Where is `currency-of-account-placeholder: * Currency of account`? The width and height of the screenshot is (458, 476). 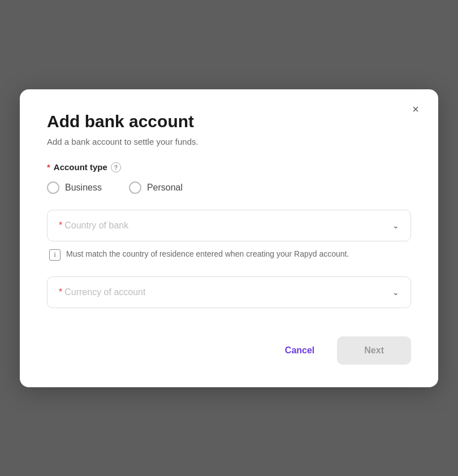 currency-of-account-placeholder: * Currency of account is located at coordinates (102, 292).